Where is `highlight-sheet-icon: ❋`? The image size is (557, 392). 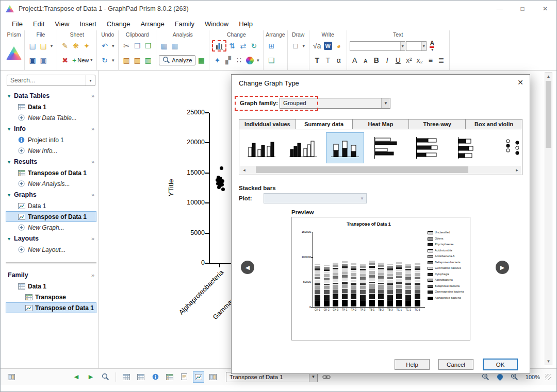 highlight-sheet-icon: ❋ is located at coordinates (76, 46).